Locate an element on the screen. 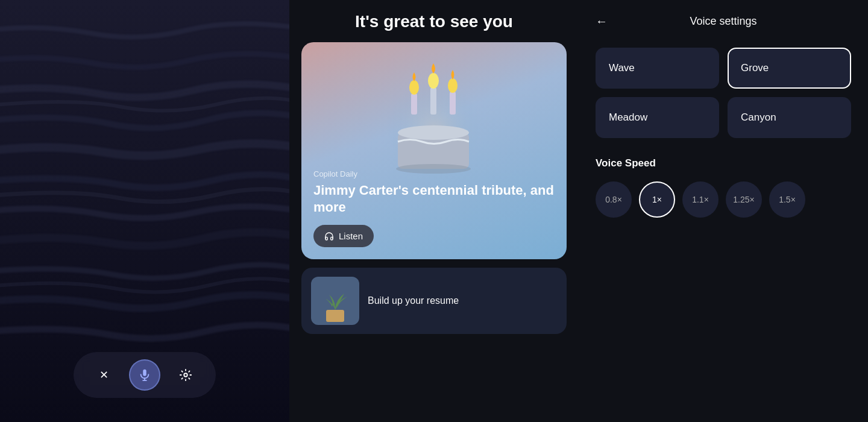 The height and width of the screenshot is (422, 868). card-title: Jimmy Carter's centennial tribute, and m… is located at coordinates (434, 199).